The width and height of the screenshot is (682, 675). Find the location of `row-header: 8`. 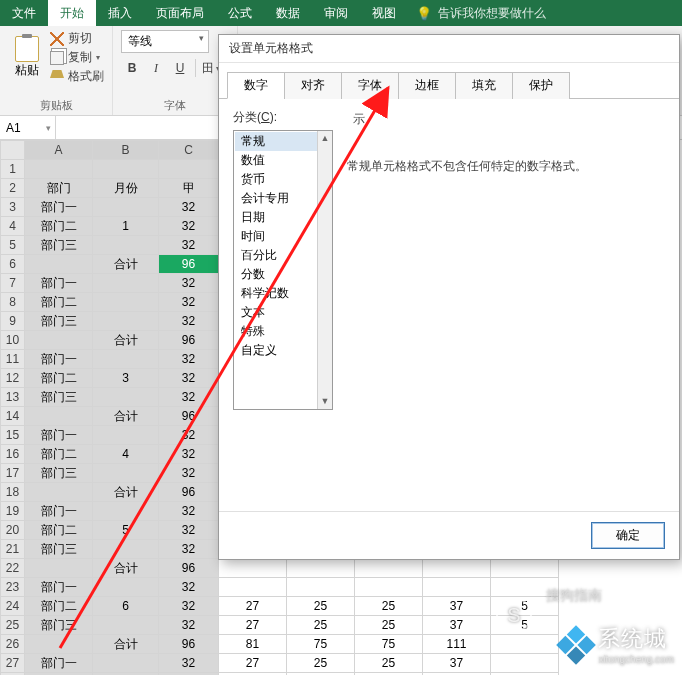

row-header: 8 is located at coordinates (13, 302).